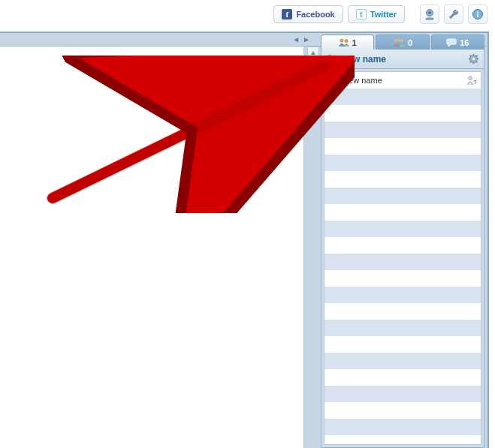  What do you see at coordinates (334, 80) in the screenshot?
I see `person-icon` at bounding box center [334, 80].